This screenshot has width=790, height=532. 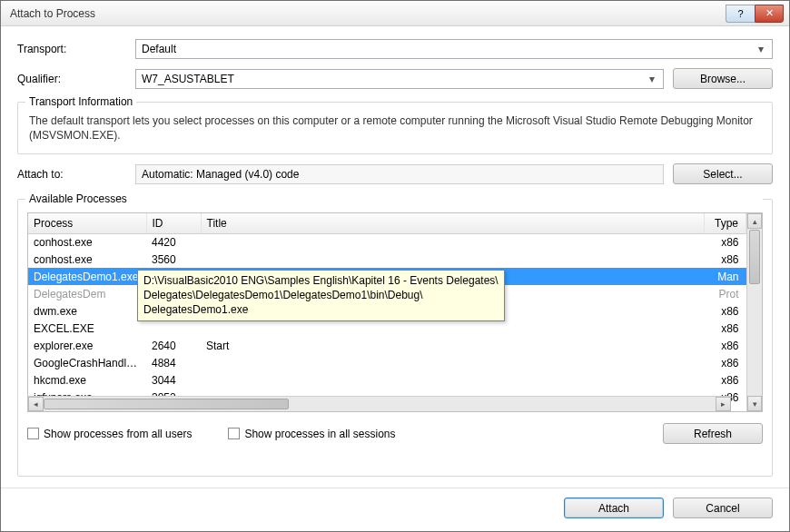 I want to click on cell-title: Start, so click(x=452, y=345).